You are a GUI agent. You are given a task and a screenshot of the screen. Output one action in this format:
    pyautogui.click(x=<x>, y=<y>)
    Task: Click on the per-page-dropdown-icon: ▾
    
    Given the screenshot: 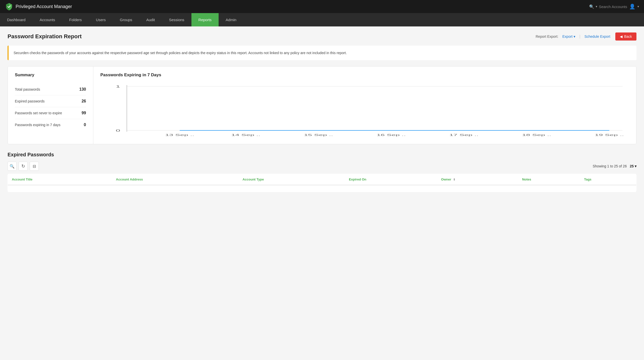 What is the action you would take?
    pyautogui.click(x=635, y=166)
    